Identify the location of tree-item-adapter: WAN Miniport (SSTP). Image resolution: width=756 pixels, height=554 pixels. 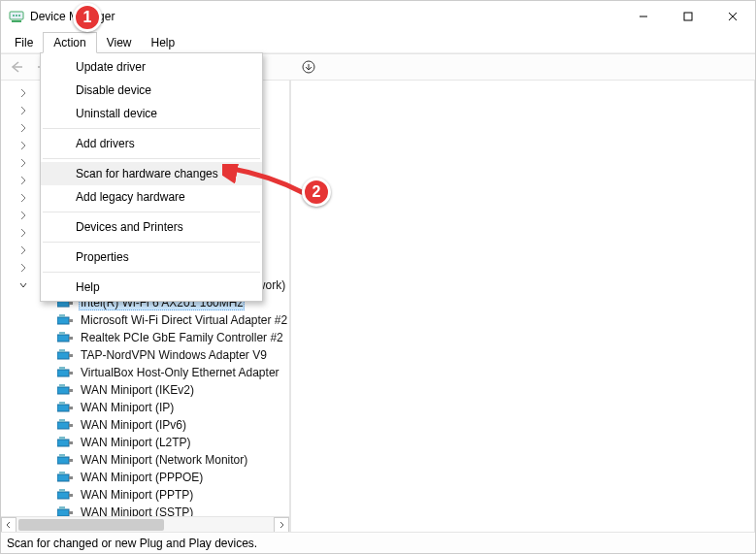
(148, 510).